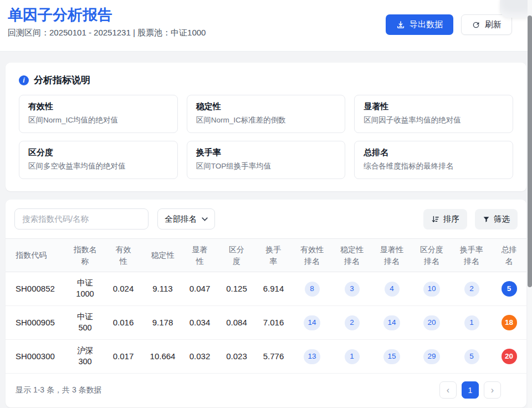  What do you see at coordinates (352, 357) in the screenshot?
I see `cell-stability-rank: 1` at bounding box center [352, 357].